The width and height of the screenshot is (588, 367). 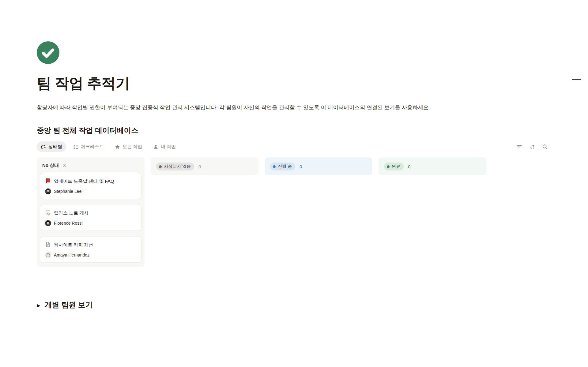 I want to click on tab-all-tasks: 모든 작업, so click(x=129, y=147).